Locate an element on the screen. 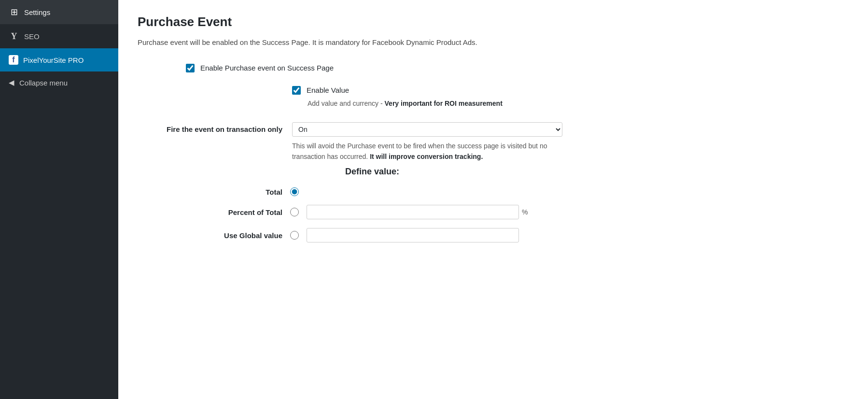 This screenshot has height=399, width=868. percent-input-group: % is located at coordinates (417, 212).